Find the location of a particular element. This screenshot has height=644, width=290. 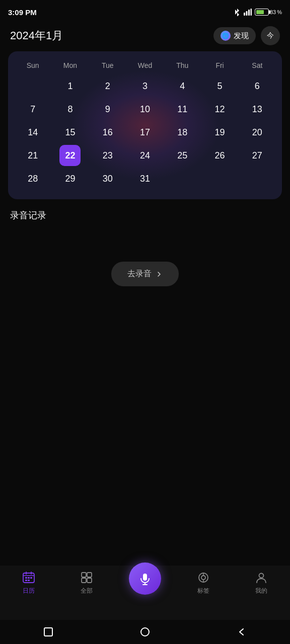

discover-icon: 🌐 is located at coordinates (226, 36).